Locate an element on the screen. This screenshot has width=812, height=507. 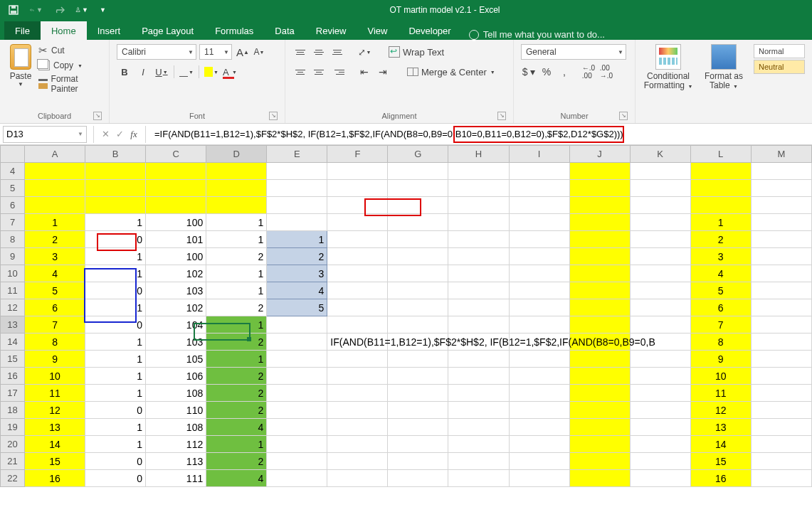
align-bottom-button is located at coordinates (337, 52).